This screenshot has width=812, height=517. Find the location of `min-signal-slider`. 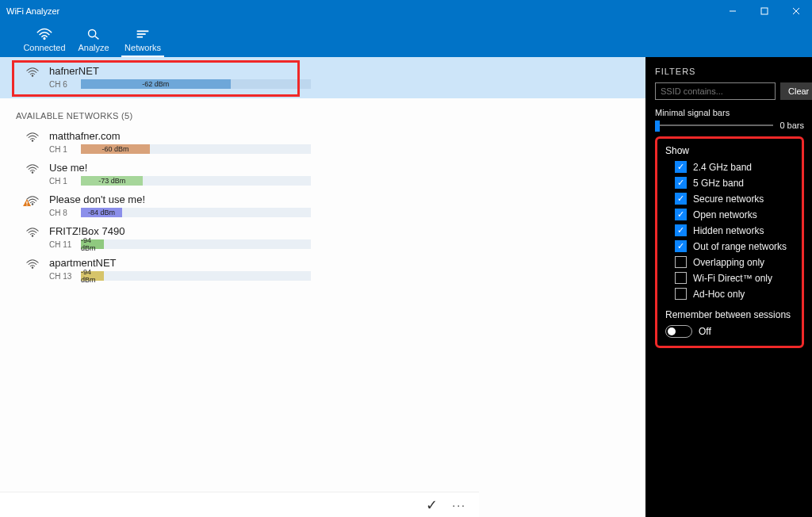

min-signal-slider is located at coordinates (714, 125).